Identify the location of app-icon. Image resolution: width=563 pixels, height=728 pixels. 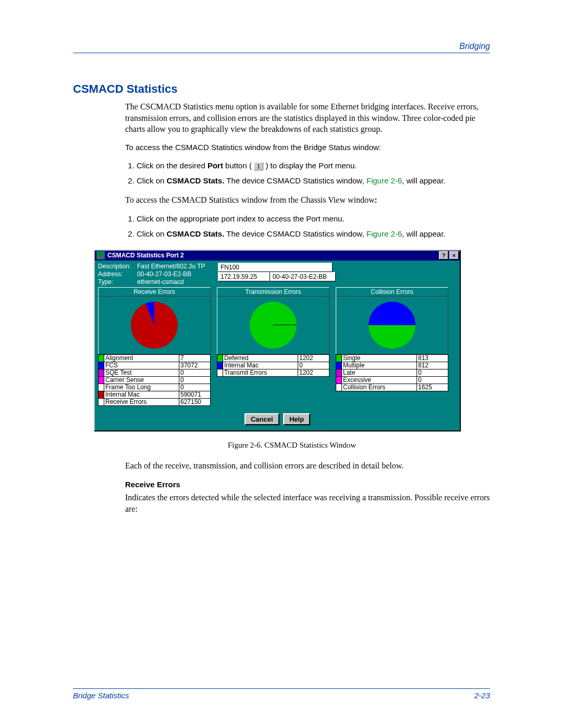
(101, 255).